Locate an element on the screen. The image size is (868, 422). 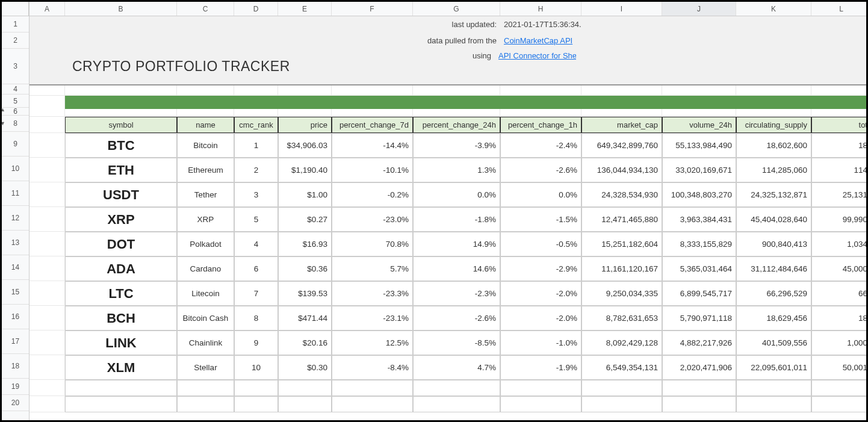
price-cell: $20.16 is located at coordinates (305, 343).